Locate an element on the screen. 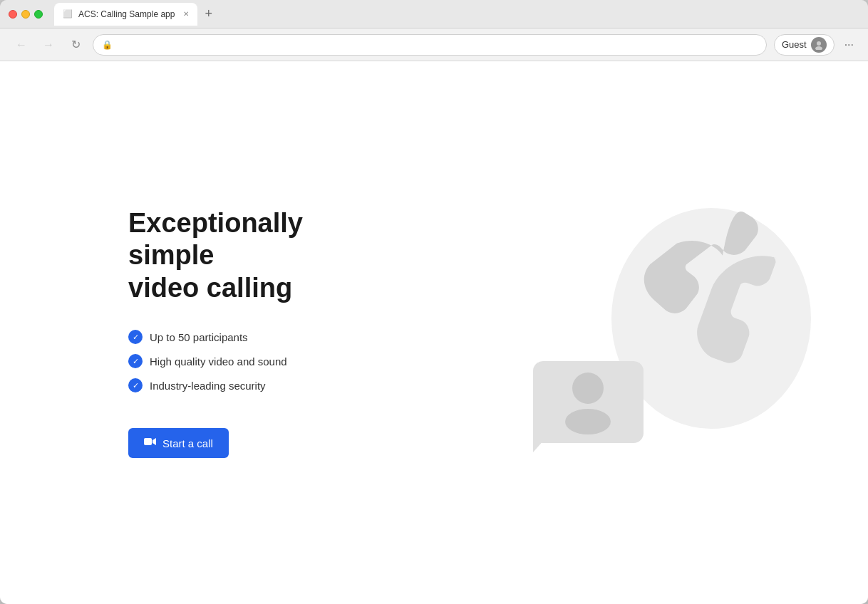 Image resolution: width=868 pixels, height=604 pixels. list-item: ✓ Industry-leading security is located at coordinates (249, 385).